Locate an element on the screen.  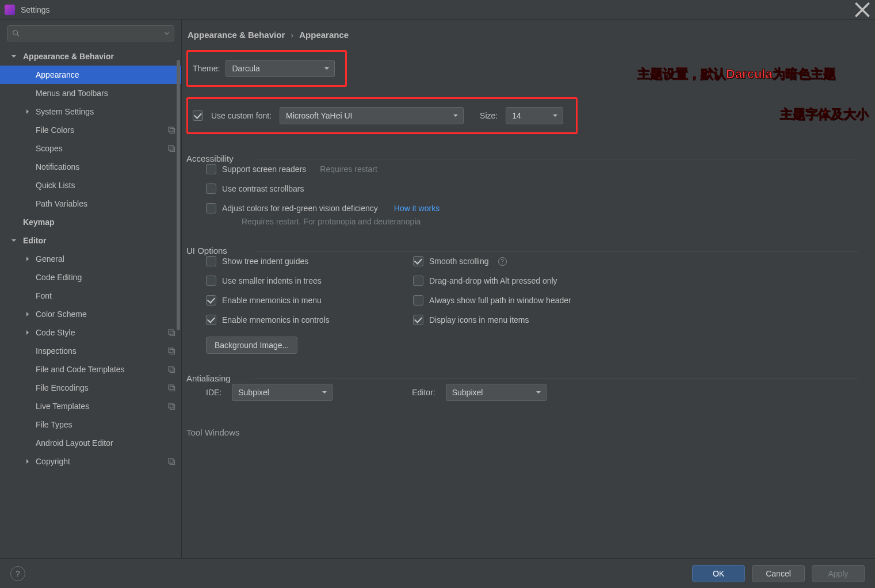
sidebar-item-label: Android Layout Editor is located at coordinates (75, 443).